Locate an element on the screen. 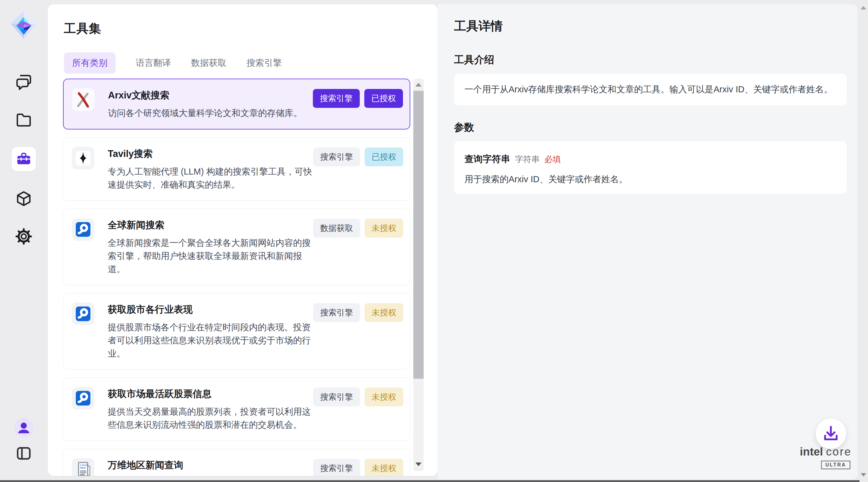 This screenshot has height=482, width=868. params-heading: 参数 is located at coordinates (464, 127).